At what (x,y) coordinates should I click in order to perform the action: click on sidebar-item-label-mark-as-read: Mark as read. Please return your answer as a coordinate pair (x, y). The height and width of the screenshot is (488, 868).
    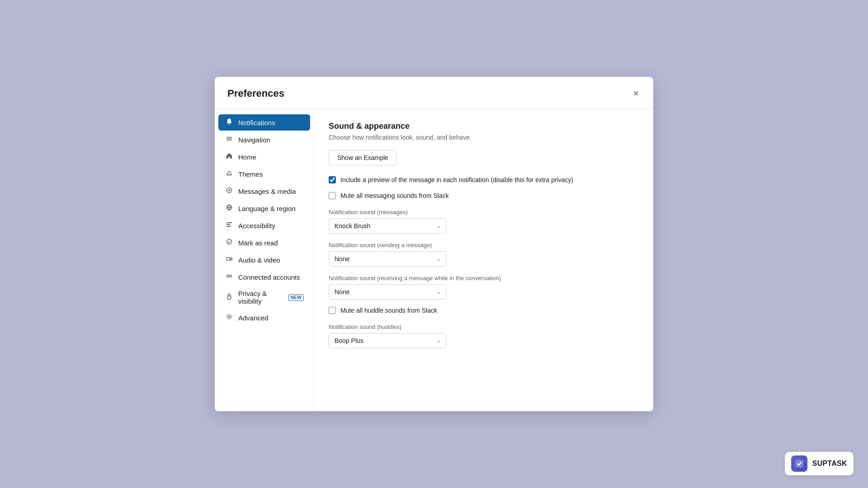
    Looking at the image, I should click on (258, 243).